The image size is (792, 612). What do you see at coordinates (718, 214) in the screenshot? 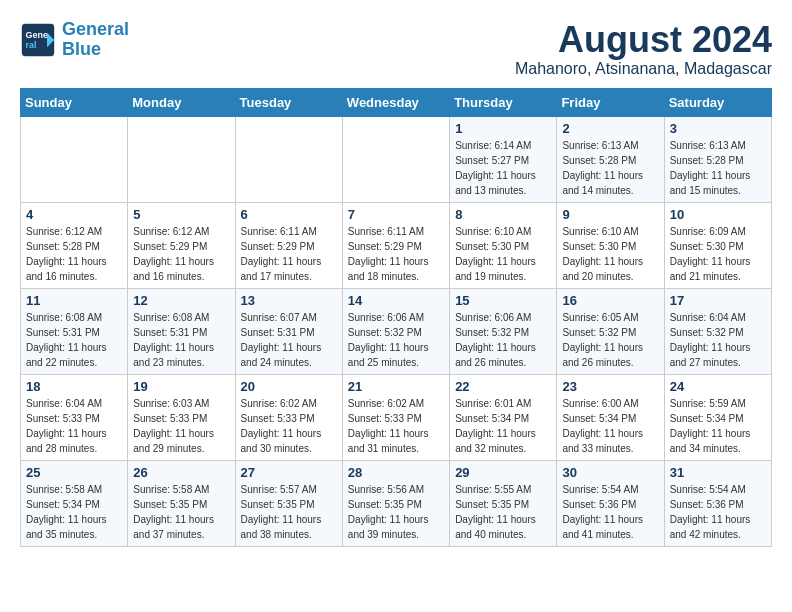
I see `day-number: 10` at bounding box center [718, 214].